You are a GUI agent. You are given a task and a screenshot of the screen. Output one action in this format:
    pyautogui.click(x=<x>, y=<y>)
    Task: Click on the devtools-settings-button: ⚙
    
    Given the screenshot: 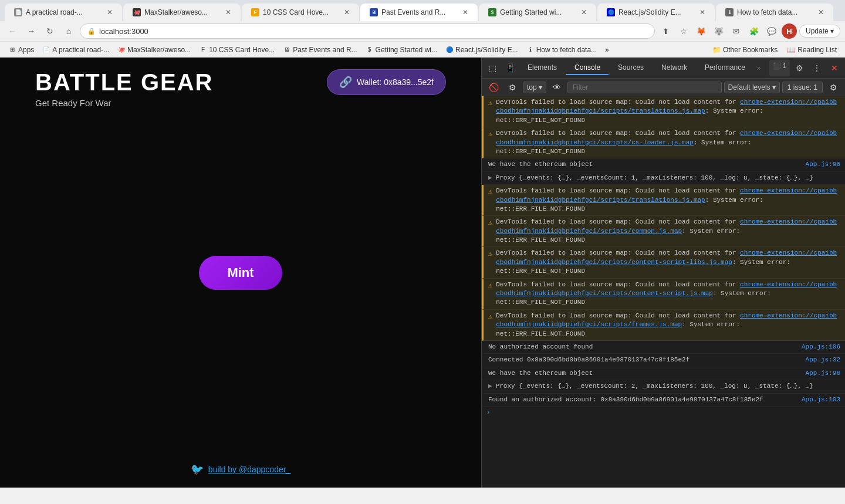 What is the action you would take?
    pyautogui.click(x=799, y=68)
    